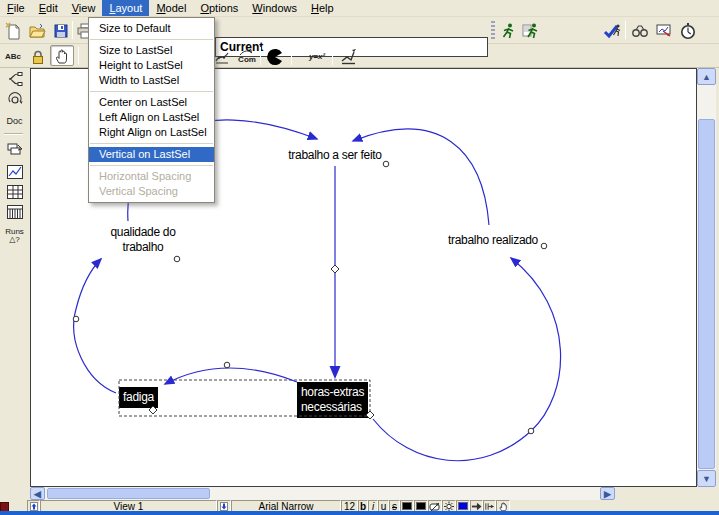 The height and width of the screenshot is (515, 719). Describe the element at coordinates (38, 56) in the screenshot. I see `lock-tool-icon` at that location.